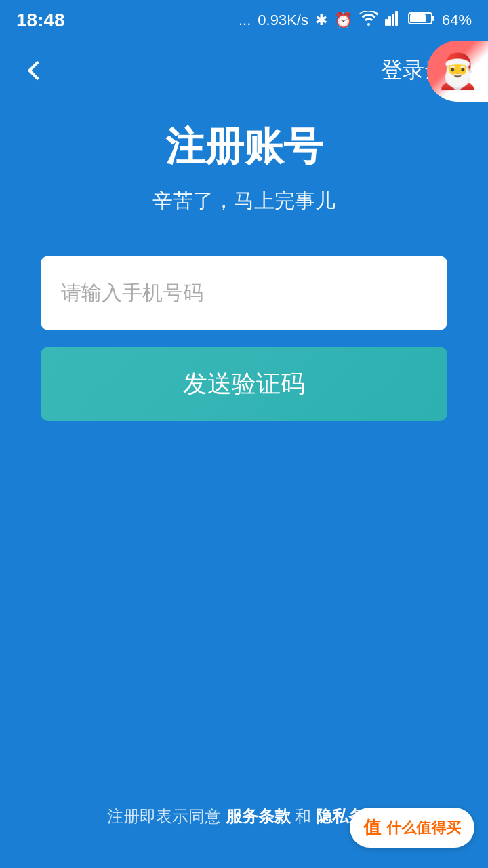 The width and height of the screenshot is (488, 868). I want to click on back-button, so click(37, 71).